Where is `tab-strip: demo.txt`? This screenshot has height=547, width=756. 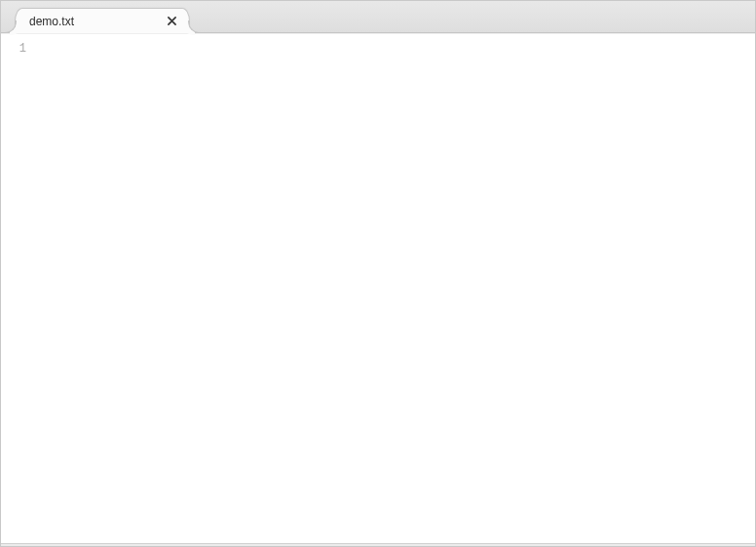
tab-strip: demo.txt is located at coordinates (378, 18).